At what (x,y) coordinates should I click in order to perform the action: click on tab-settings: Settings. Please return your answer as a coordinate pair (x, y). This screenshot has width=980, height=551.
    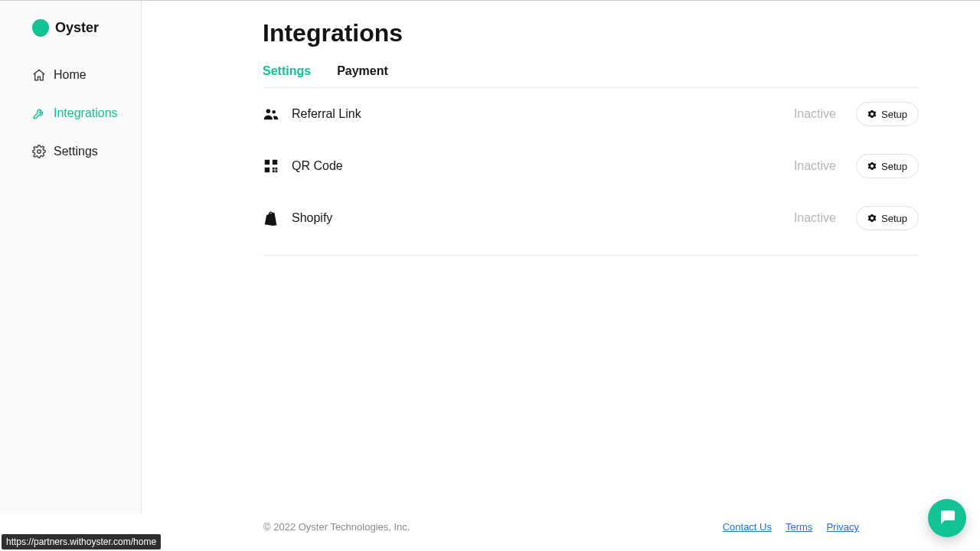
    Looking at the image, I should click on (286, 73).